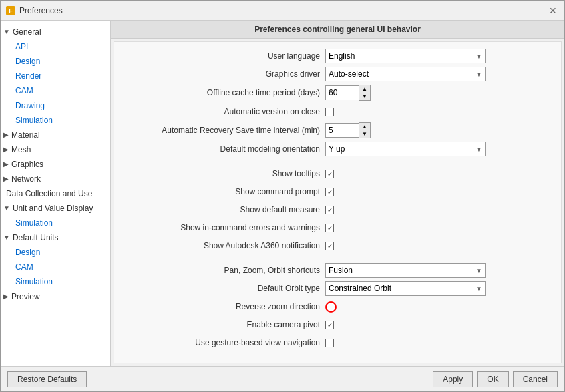  I want to click on sidebar-item-general: ▼ General, so click(55, 32).